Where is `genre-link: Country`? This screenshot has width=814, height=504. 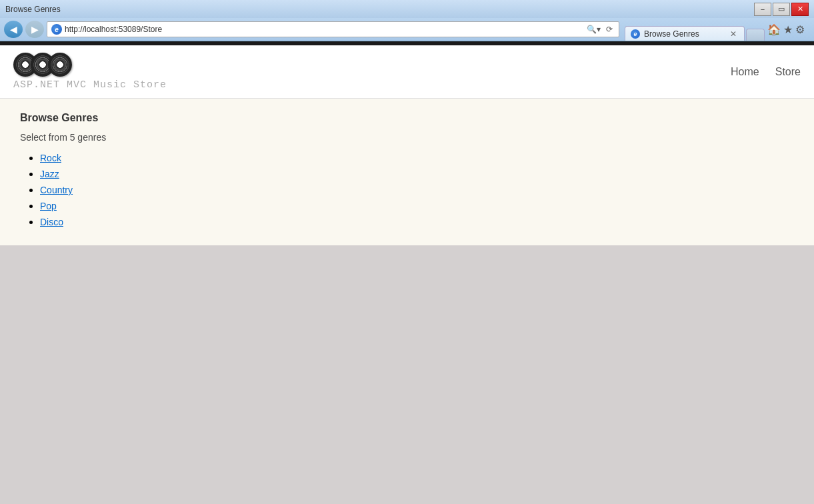 genre-link: Country is located at coordinates (56, 190).